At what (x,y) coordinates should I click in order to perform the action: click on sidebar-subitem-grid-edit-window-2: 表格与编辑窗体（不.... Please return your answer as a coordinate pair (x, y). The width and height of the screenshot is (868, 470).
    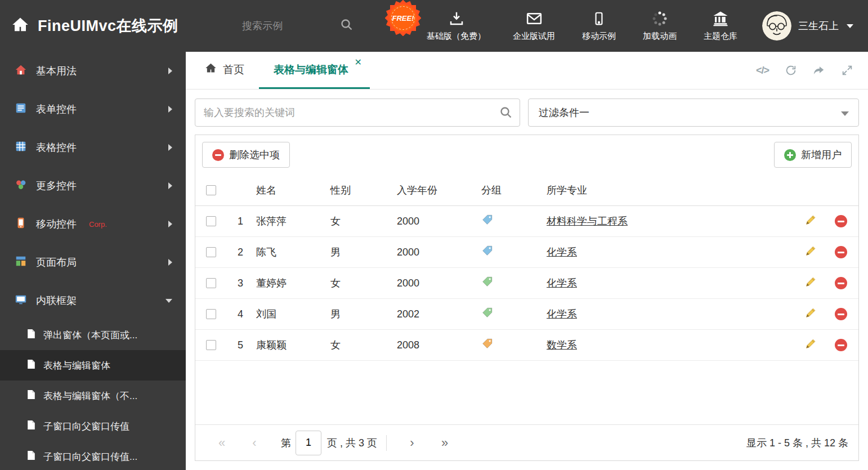
    Looking at the image, I should click on (93, 396).